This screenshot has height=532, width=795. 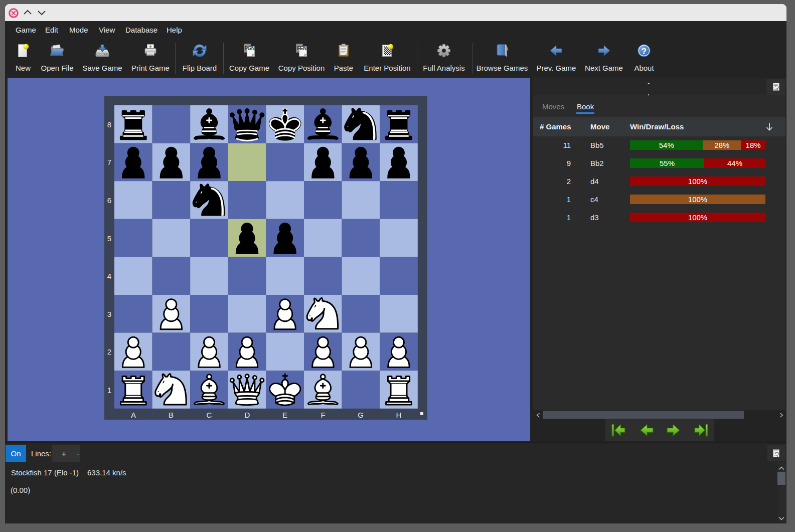 I want to click on svg-text: 1, so click(x=109, y=390).